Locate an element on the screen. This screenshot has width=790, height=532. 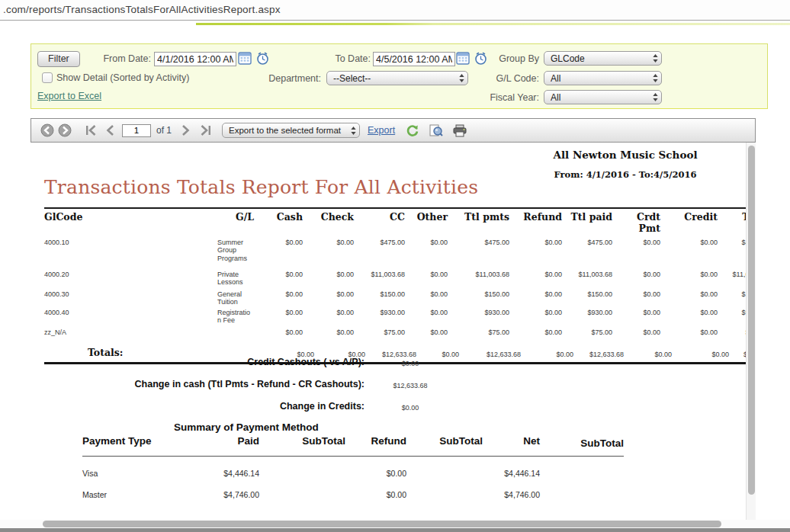
cell-glcode: zz_N/A is located at coordinates (131, 332).